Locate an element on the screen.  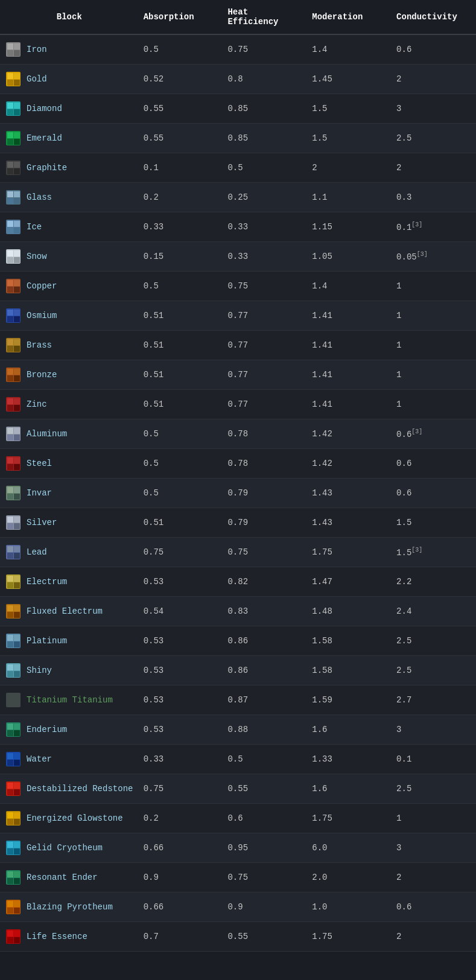
moderation-cell: 1.5 is located at coordinates (349, 109).